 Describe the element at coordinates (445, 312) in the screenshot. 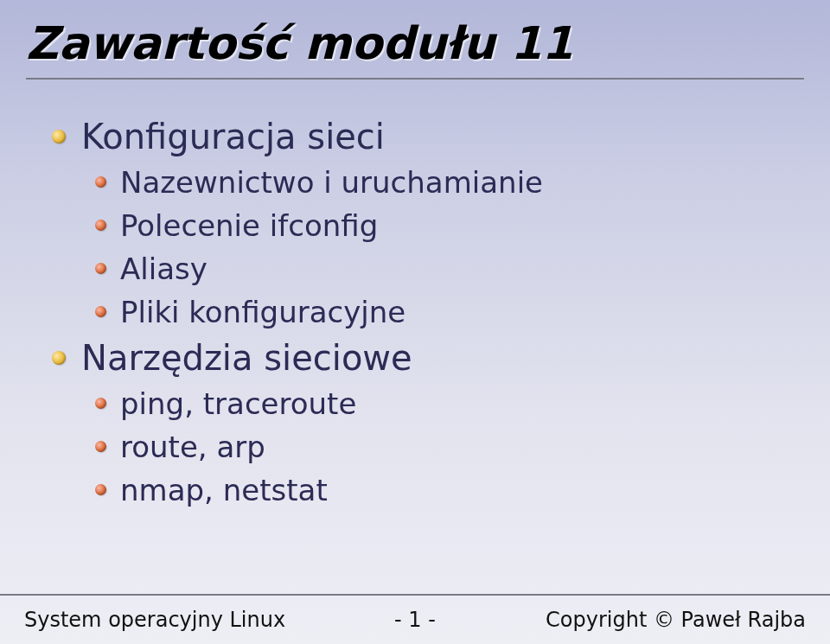

I see `list-item: Pliki konfiguracyjne` at that location.